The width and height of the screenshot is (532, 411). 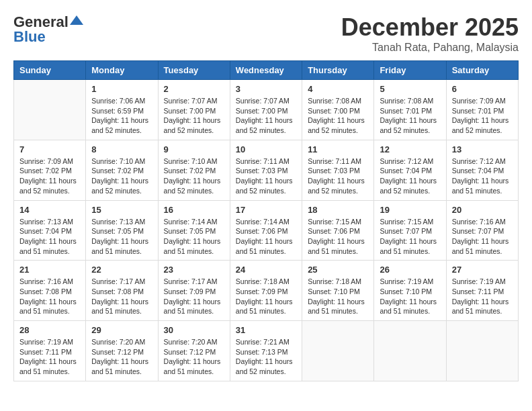 I want to click on day-number: 1, so click(x=122, y=89).